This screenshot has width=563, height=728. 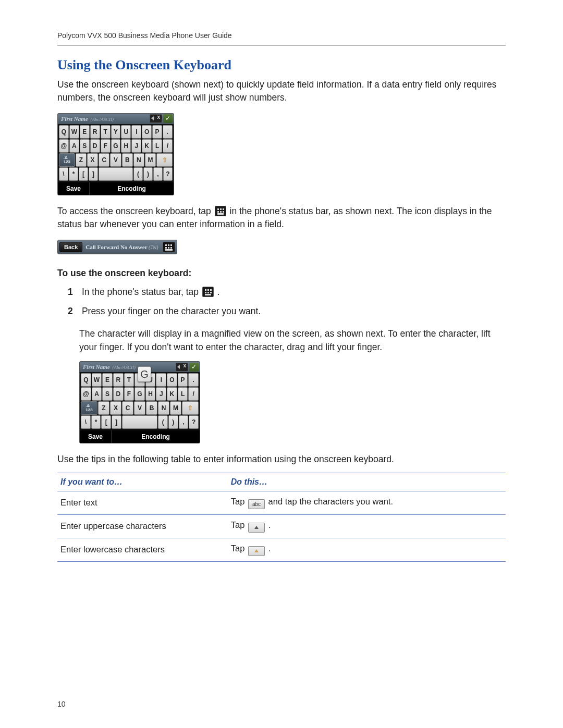 I want to click on tips-left: Enter lowercase characters, so click(x=143, y=549).